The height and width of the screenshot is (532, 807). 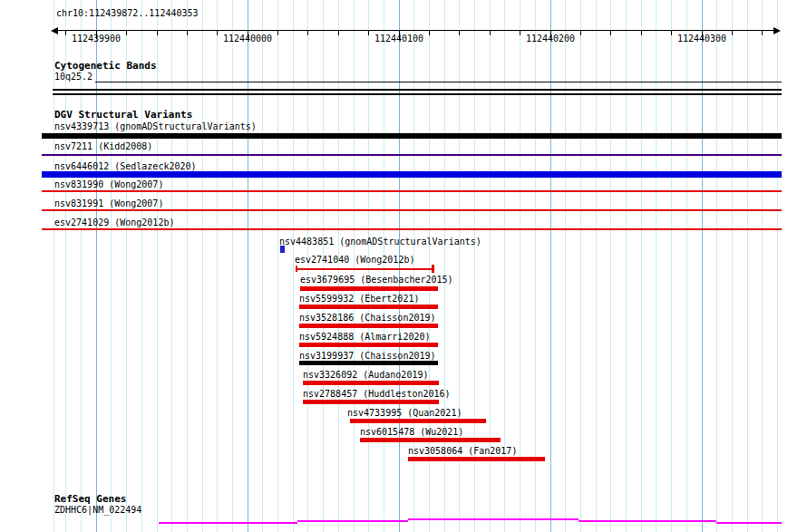 I want to click on variant-glyph-nsv831991, so click(x=412, y=210).